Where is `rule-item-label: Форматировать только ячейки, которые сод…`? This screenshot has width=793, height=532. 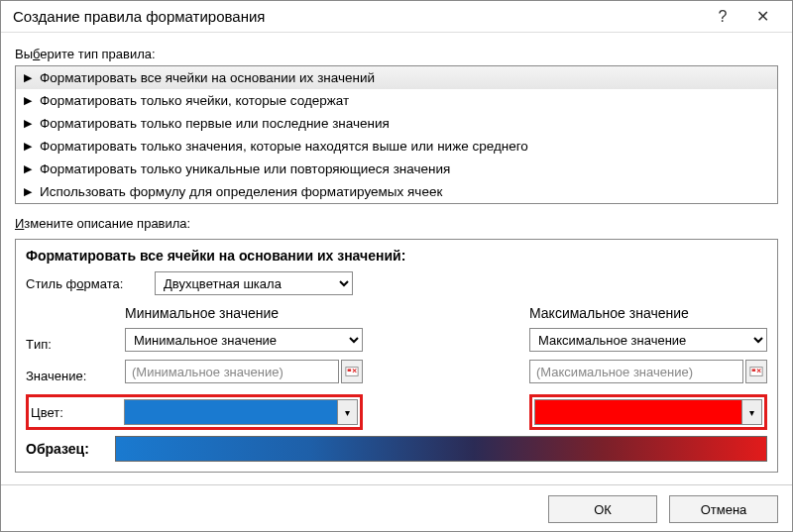
rule-item-label: Форматировать только ячейки, которые сод… is located at coordinates (194, 101).